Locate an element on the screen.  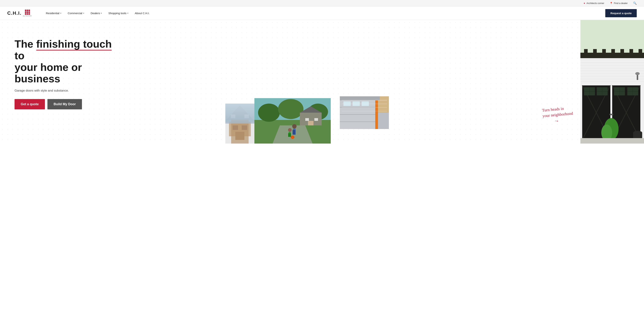
search-button: 🔍 is located at coordinates (635, 3).